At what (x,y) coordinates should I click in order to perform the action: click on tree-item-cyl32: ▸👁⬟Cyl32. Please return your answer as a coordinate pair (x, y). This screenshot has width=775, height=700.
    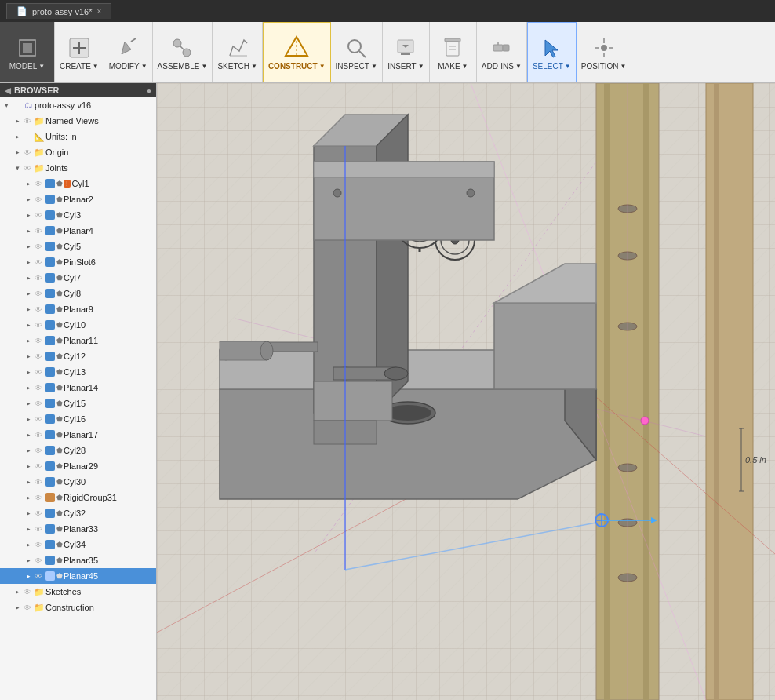
    Looking at the image, I should click on (78, 513).